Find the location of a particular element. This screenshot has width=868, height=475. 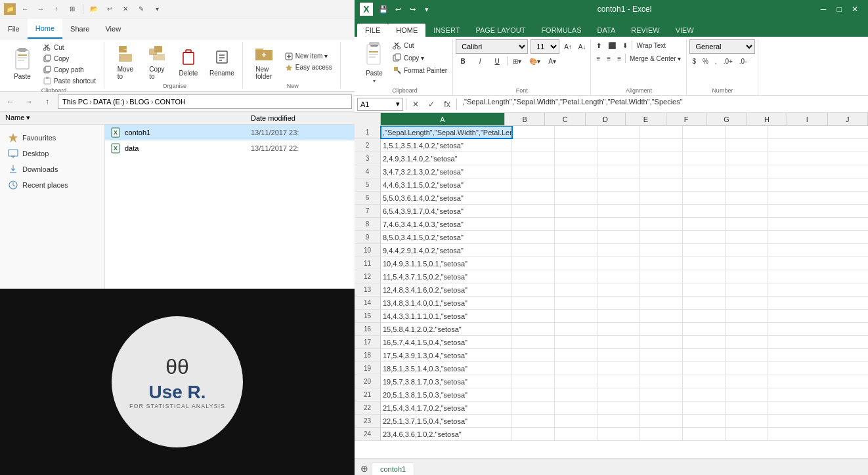

cell-e5 is located at coordinates (662, 185).